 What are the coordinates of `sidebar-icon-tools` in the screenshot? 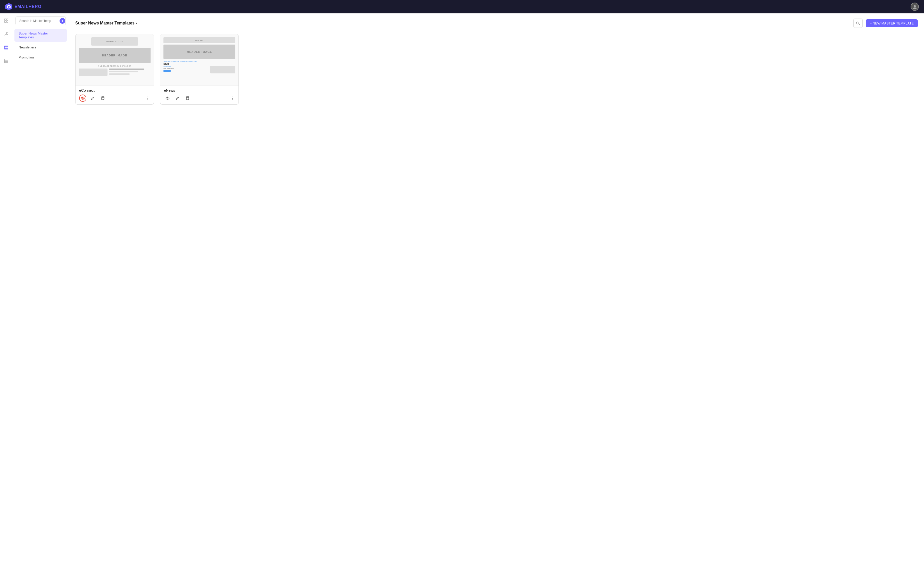 It's located at (6, 34).